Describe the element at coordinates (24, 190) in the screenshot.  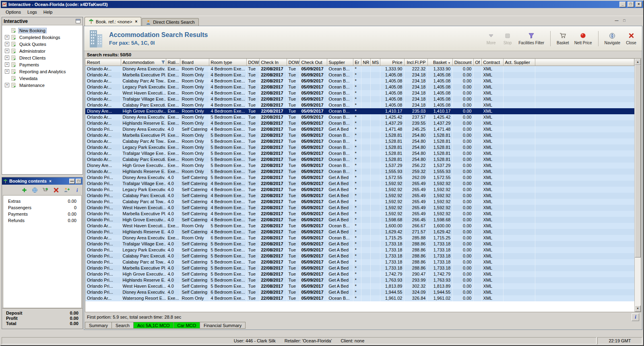
I see `add-icon` at that location.